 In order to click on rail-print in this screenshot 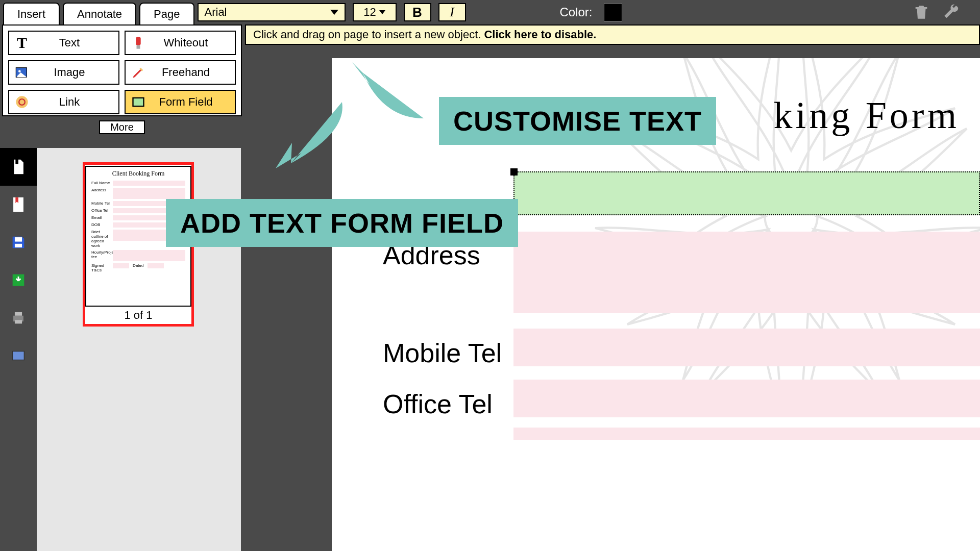, I will do `click(18, 318)`.